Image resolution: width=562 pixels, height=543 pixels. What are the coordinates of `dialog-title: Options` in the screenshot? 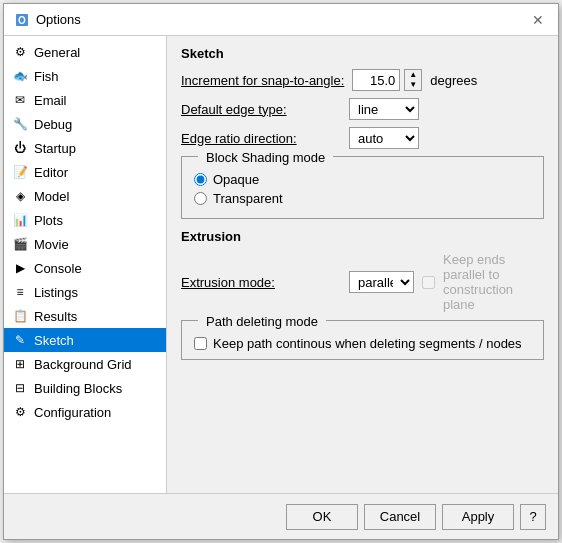 It's located at (58, 20).